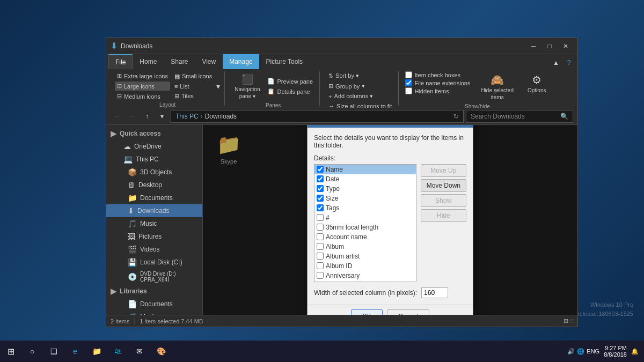 This screenshot has height=362, width=644. Describe the element at coordinates (179, 62) in the screenshot. I see `tab-share: Share` at that location.